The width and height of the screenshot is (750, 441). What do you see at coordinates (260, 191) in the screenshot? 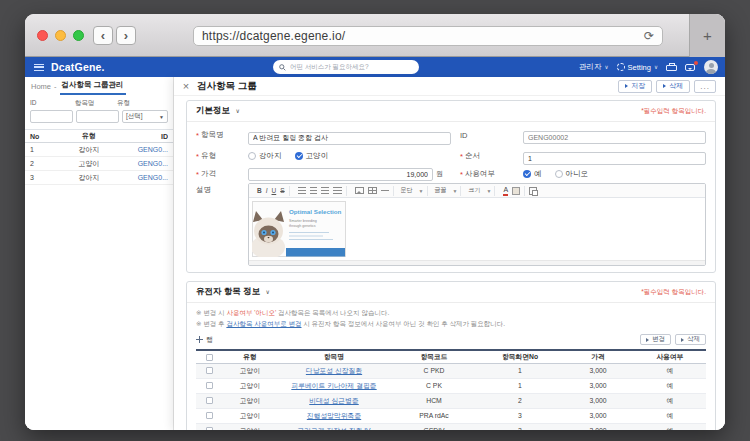
I see `bold-button: B` at bounding box center [260, 191].